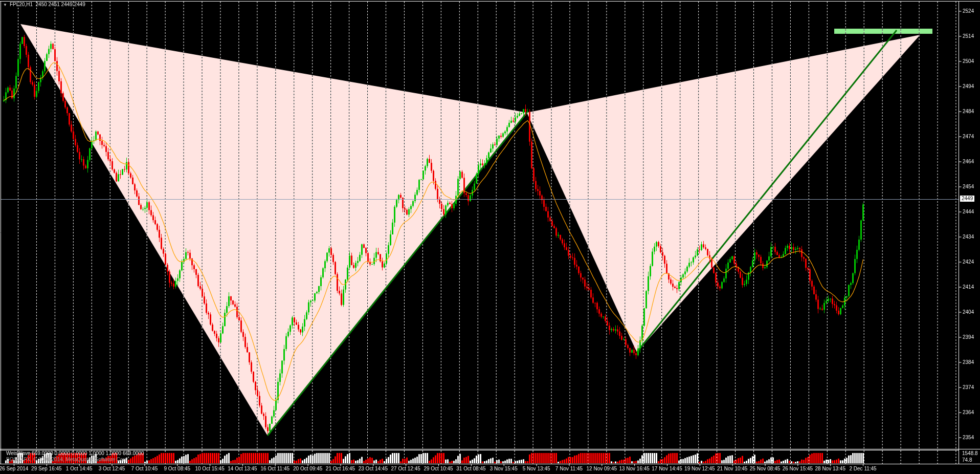  What do you see at coordinates (308, 469) in the screenshot?
I see `time-axis-label: 20 Oct 09:45` at bounding box center [308, 469].